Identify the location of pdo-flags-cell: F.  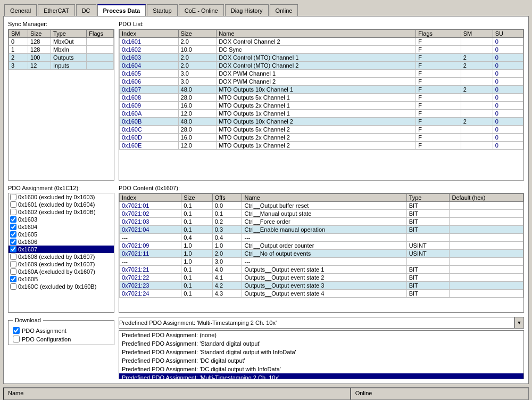
(438, 74).